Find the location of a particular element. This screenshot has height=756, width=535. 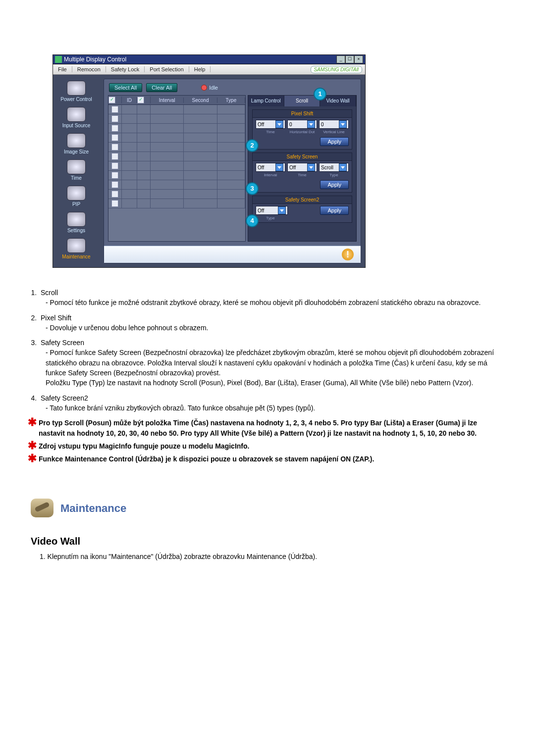

callout-2: 2 is located at coordinates (252, 146).